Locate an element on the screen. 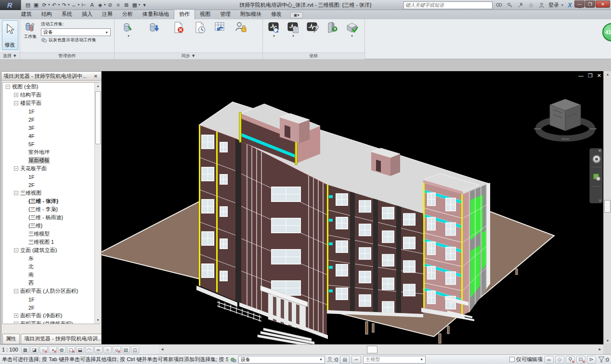  modify-button: 修改 is located at coordinates (10, 35).